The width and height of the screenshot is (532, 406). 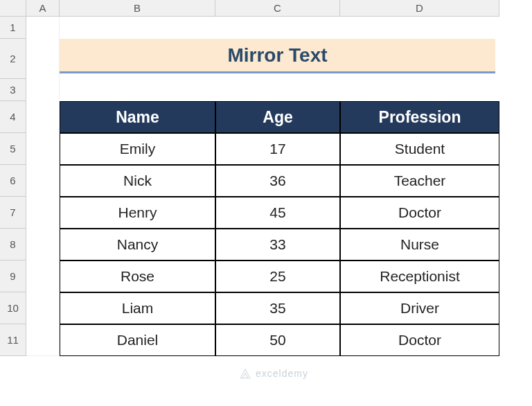 I want to click on row-header-8: 8, so click(x=13, y=245).